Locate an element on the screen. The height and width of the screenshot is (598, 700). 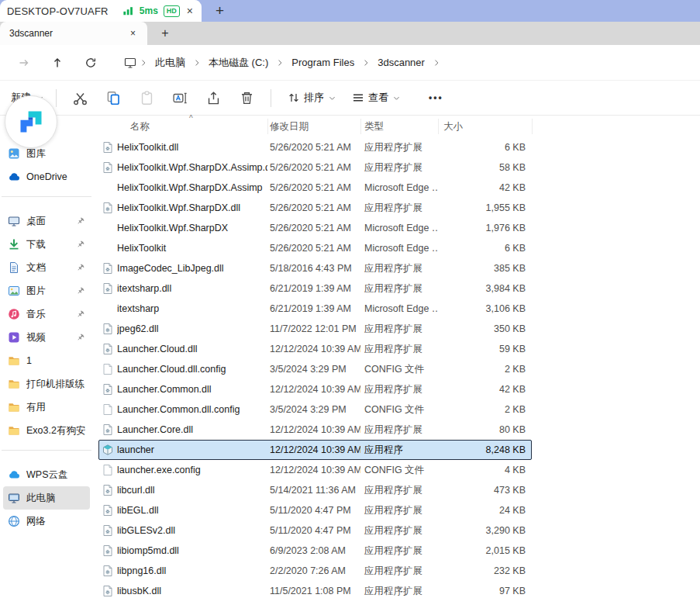
breadcrumb-item: 3dscanner is located at coordinates (402, 62).